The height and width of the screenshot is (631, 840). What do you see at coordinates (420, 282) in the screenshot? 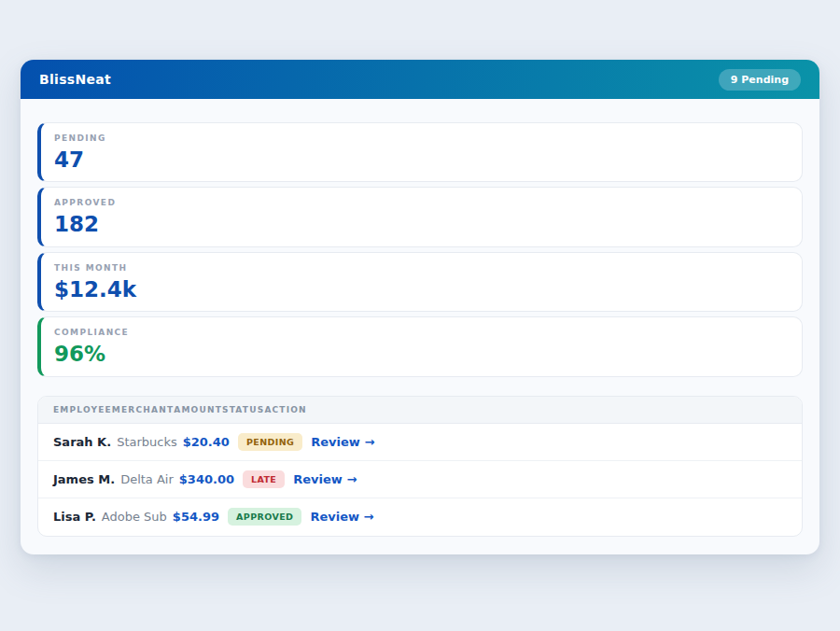
I see `stat-card: THIS MONTH $12.4k` at bounding box center [420, 282].